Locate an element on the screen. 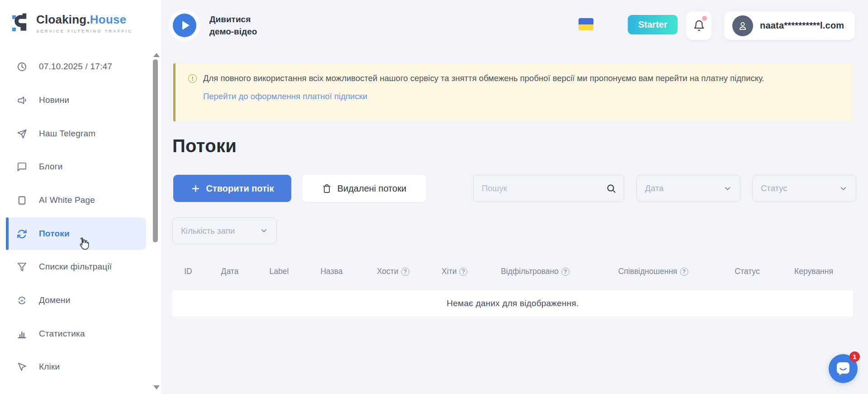 This screenshot has width=868, height=394. column-header-label: Label is located at coordinates (280, 272).